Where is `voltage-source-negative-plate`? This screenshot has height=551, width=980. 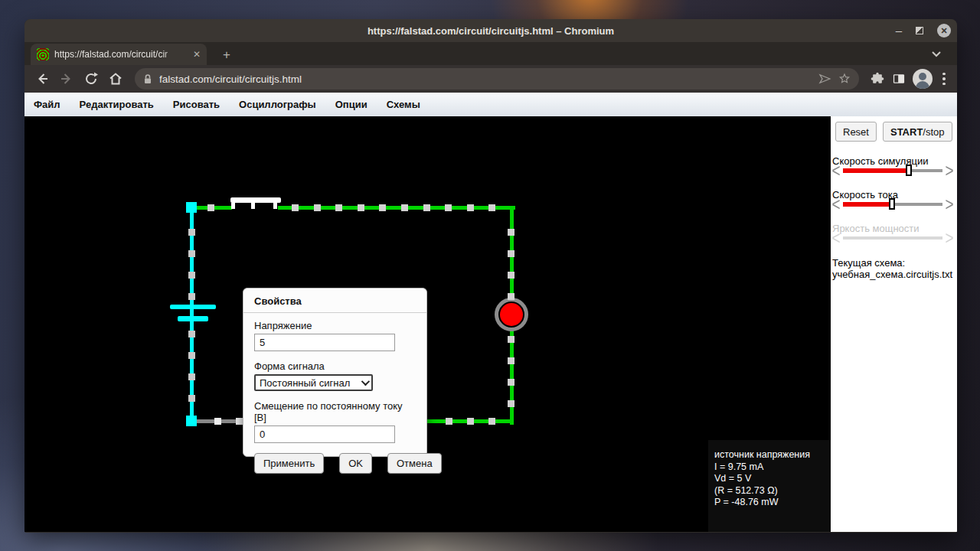 voltage-source-negative-plate is located at coordinates (193, 318).